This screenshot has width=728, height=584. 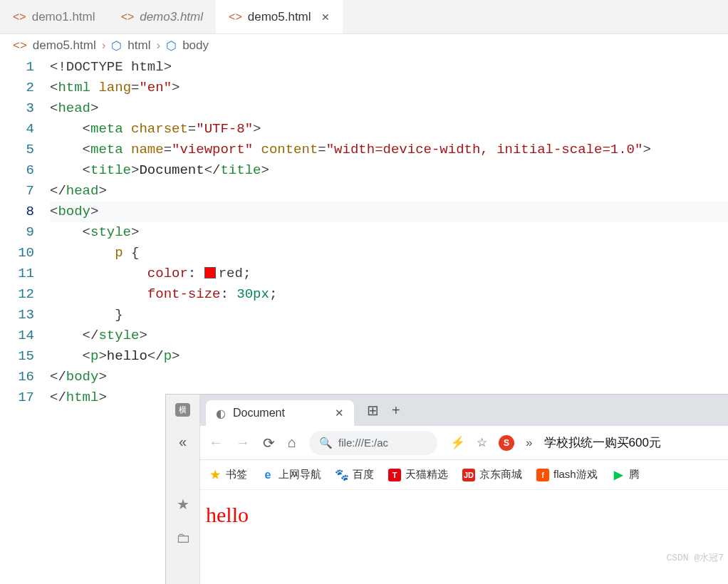 I want to click on new-tab-icon: +, so click(x=396, y=410).